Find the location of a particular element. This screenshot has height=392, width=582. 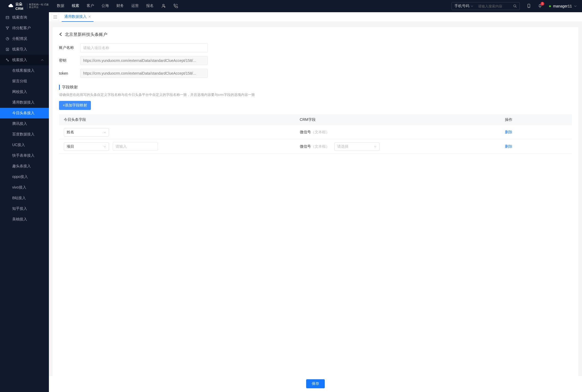

sidebar-item-label: 线索接入 is located at coordinates (20, 60).